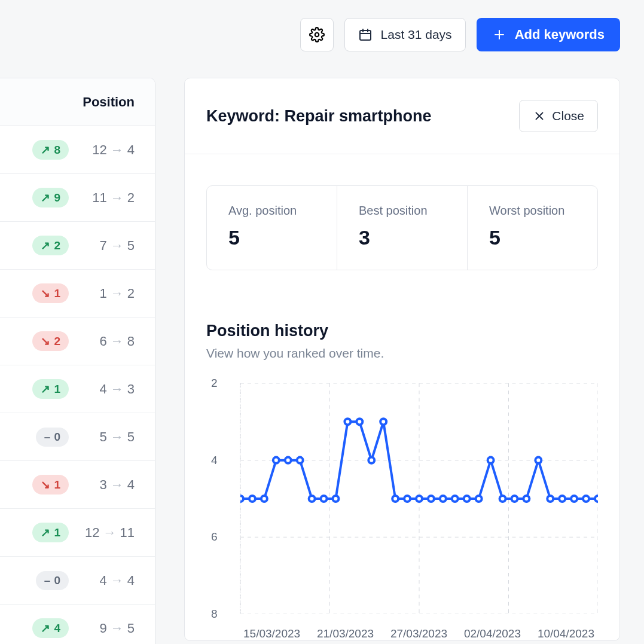 This screenshot has height=644, width=644. What do you see at coordinates (558, 116) in the screenshot?
I see `close-button: Close` at bounding box center [558, 116].